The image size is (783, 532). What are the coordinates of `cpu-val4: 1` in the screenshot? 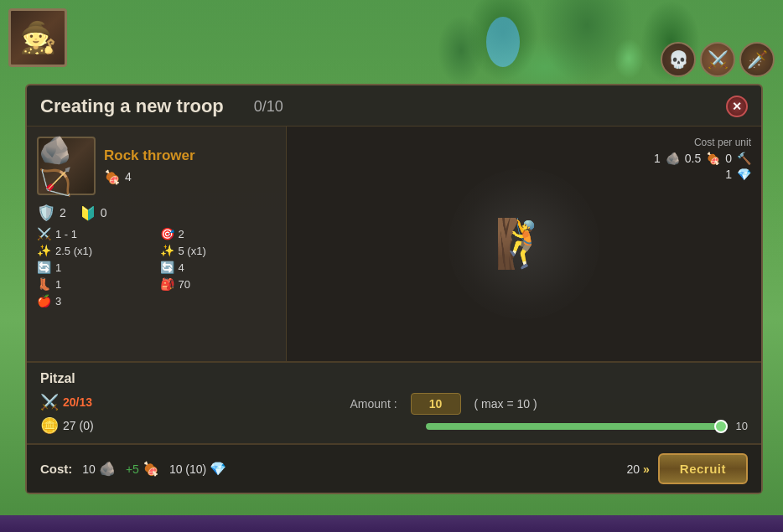 It's located at (729, 174).